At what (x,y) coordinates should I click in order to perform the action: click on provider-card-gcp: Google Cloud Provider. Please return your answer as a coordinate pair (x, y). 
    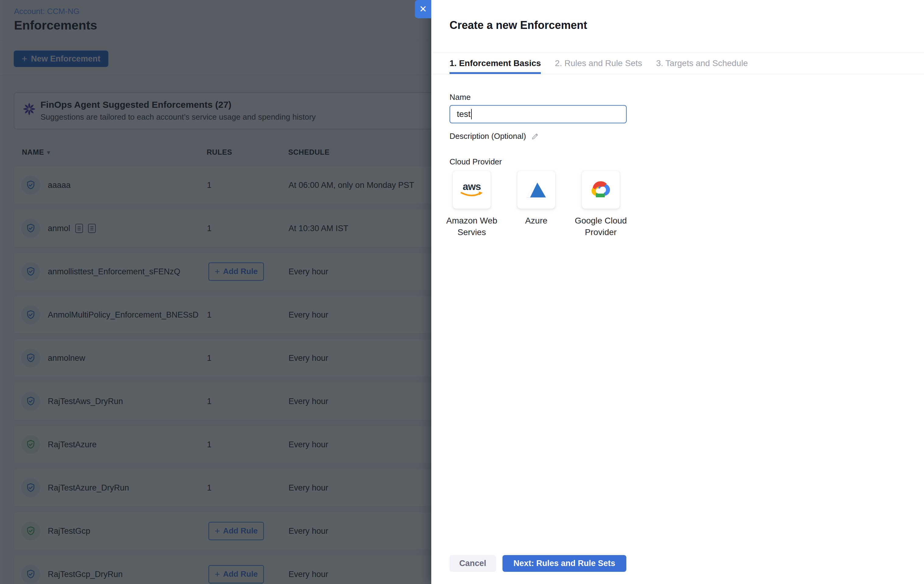
    Looking at the image, I should click on (601, 190).